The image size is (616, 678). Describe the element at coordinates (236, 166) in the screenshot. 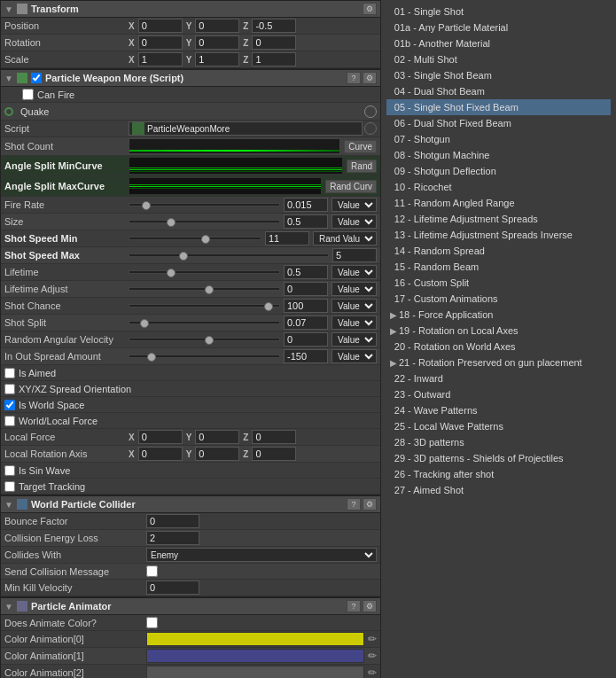

I see `angle-min-curve` at that location.